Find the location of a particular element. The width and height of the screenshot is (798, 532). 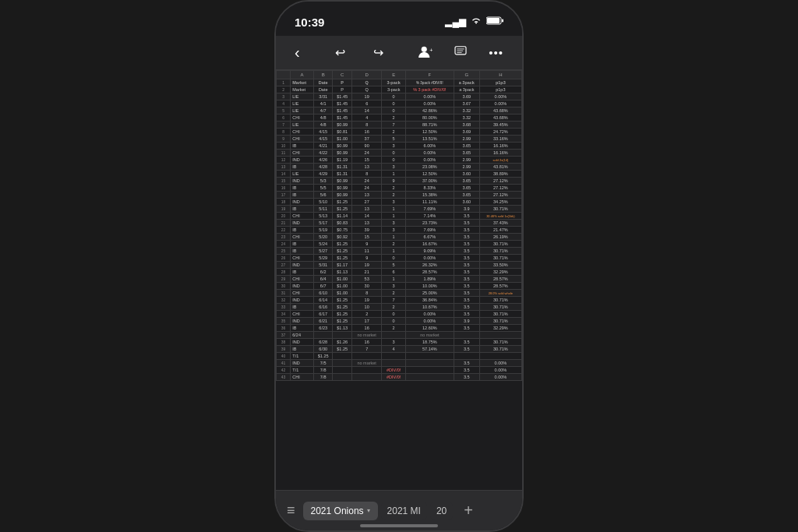

cell-12-F: 0.00% is located at coordinates (429, 160).